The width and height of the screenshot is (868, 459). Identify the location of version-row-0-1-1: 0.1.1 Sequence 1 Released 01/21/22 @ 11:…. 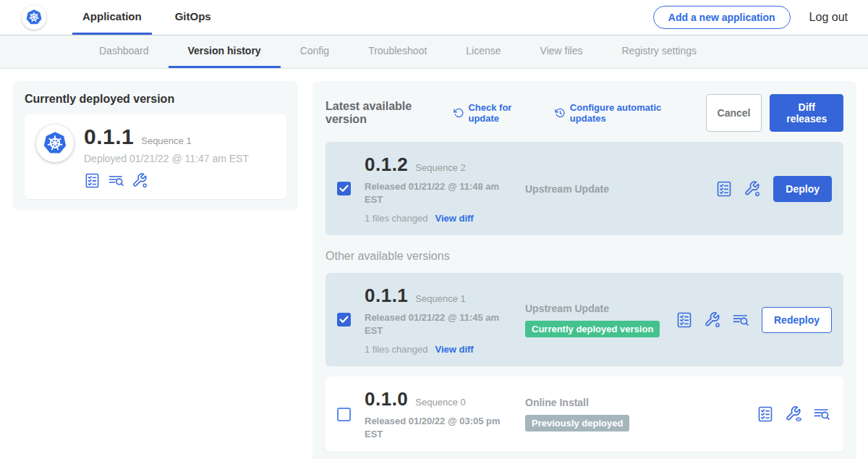
(584, 320).